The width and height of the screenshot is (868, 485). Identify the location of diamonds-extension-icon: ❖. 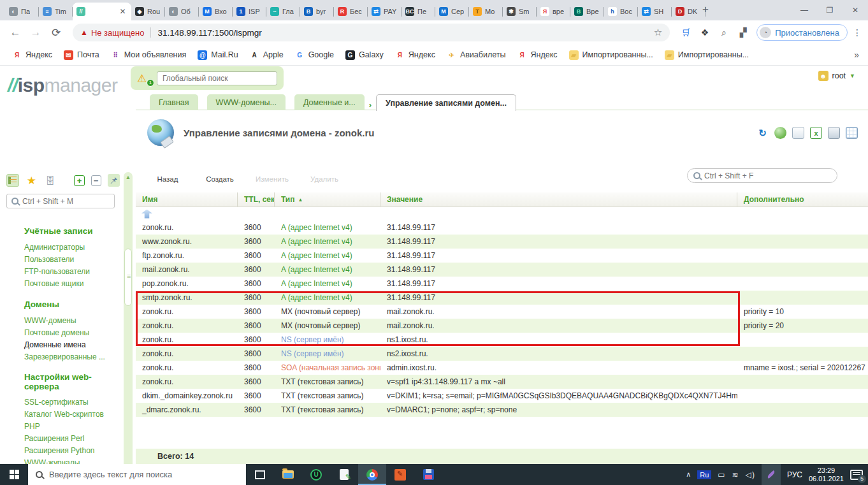
(705, 33).